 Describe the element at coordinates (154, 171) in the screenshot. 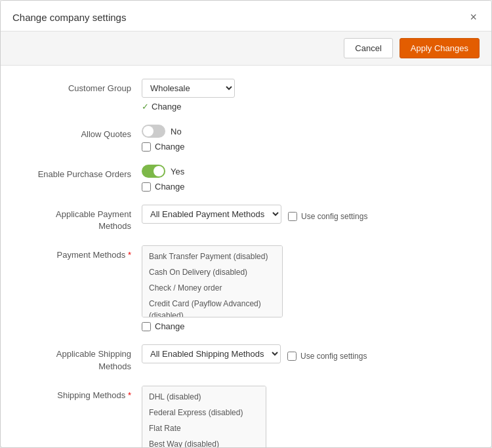

I see `enable-purchase-orders-toggle` at that location.